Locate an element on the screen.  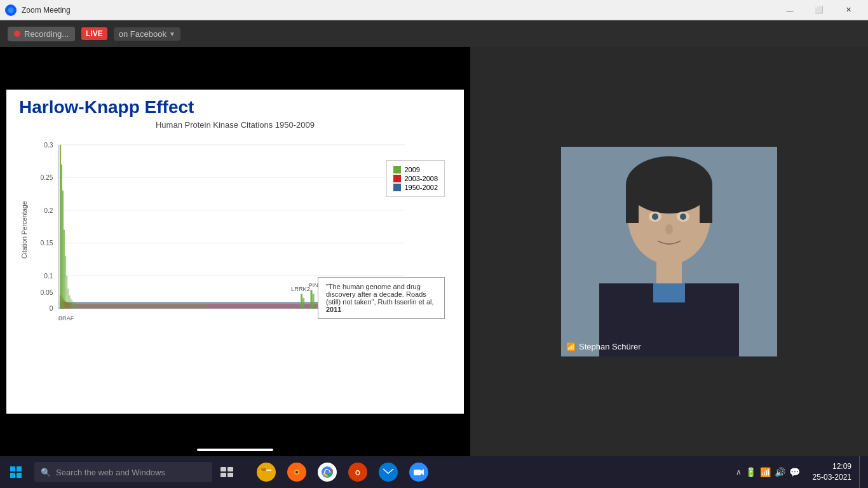
taskbar-apps: O is located at coordinates (342, 472).